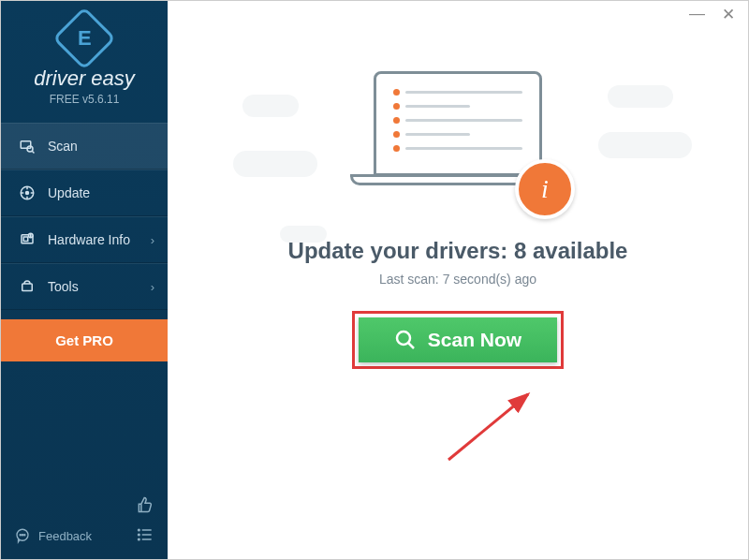  I want to click on last-scan-text: Last scan: 7 second(s) ago, so click(458, 279).